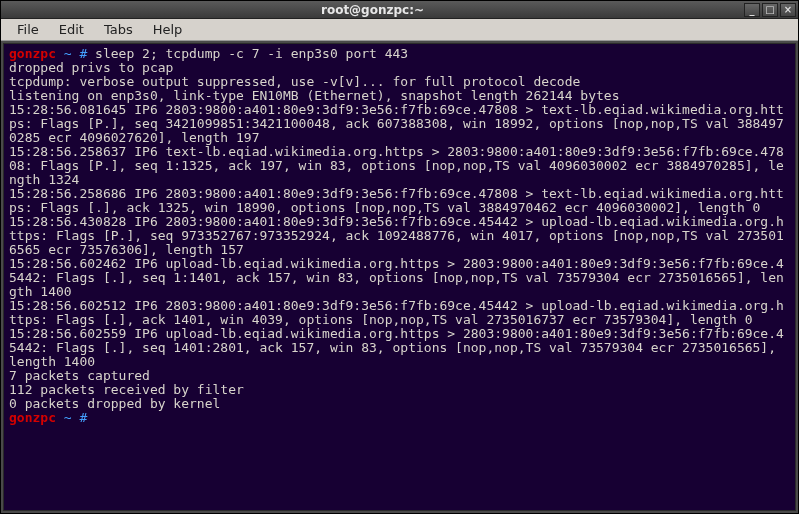 This screenshot has width=799, height=514. I want to click on menubar: File Edit Tabs Help, so click(400, 30).